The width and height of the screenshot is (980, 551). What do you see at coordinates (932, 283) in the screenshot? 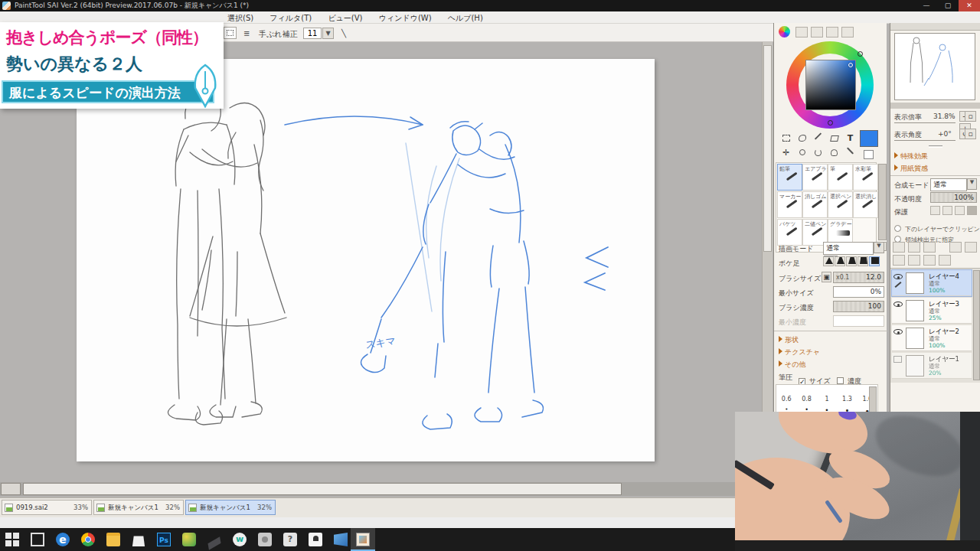
I see `layer-row-4: レイヤー4 通常 100%` at bounding box center [932, 283].